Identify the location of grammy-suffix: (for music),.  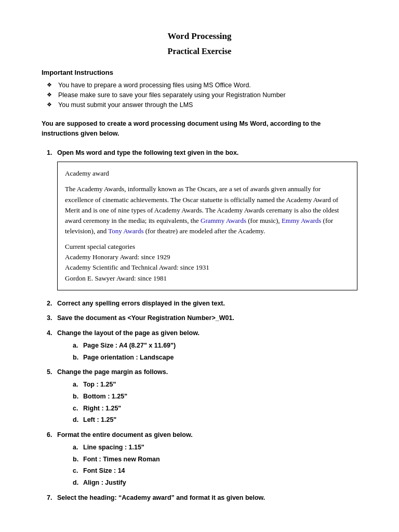
(264, 220).